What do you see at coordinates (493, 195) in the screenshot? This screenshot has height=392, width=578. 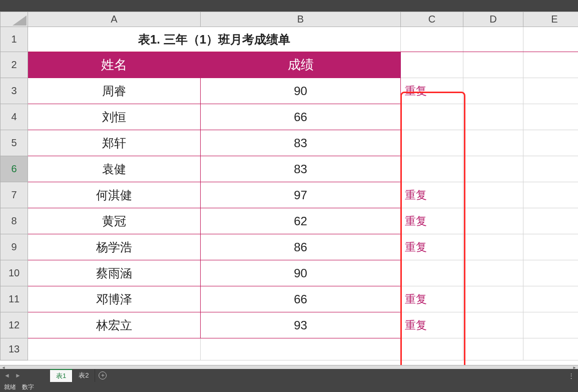 I see `cell-D7` at bounding box center [493, 195].